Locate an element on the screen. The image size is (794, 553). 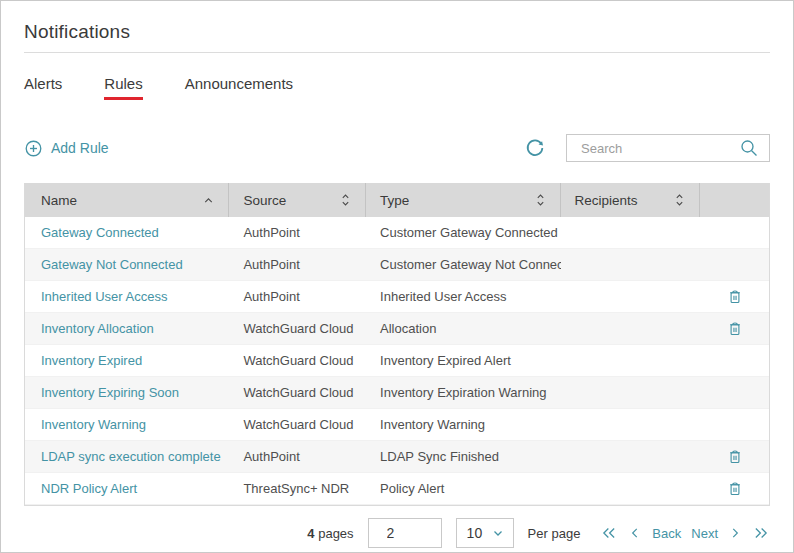
type-cell: LDAP Sync Finished is located at coordinates (463, 456).